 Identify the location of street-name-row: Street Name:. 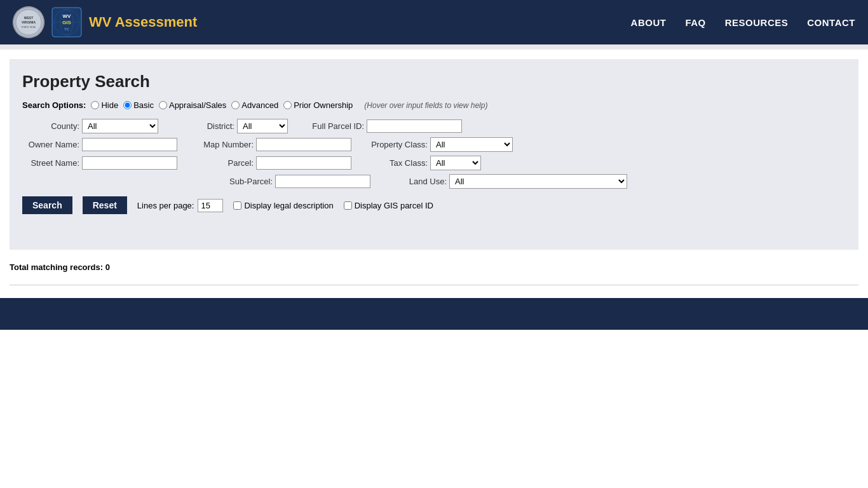
(100, 163).